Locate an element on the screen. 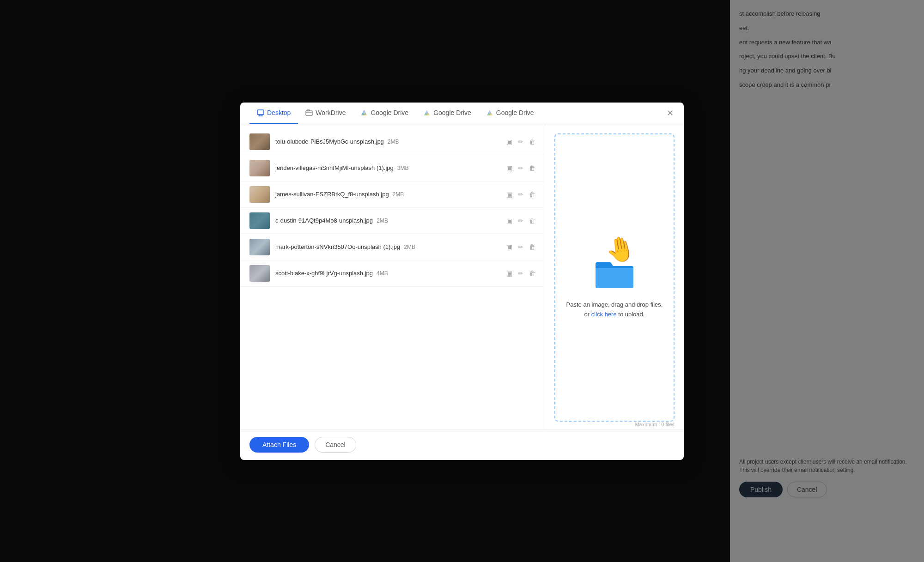 Image resolution: width=924 pixels, height=562 pixels. file-row: c-dustin-91AQt9p4Mo8-unsplash.jpg 2MB ▣ … is located at coordinates (393, 221).